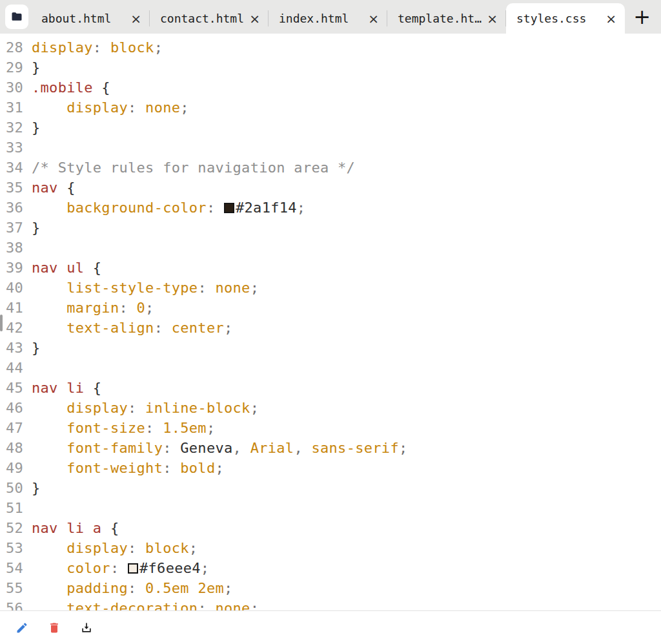 The image size is (661, 644). Describe the element at coordinates (116, 568) in the screenshot. I see `code-line-content: color: #f6eee4;` at that location.